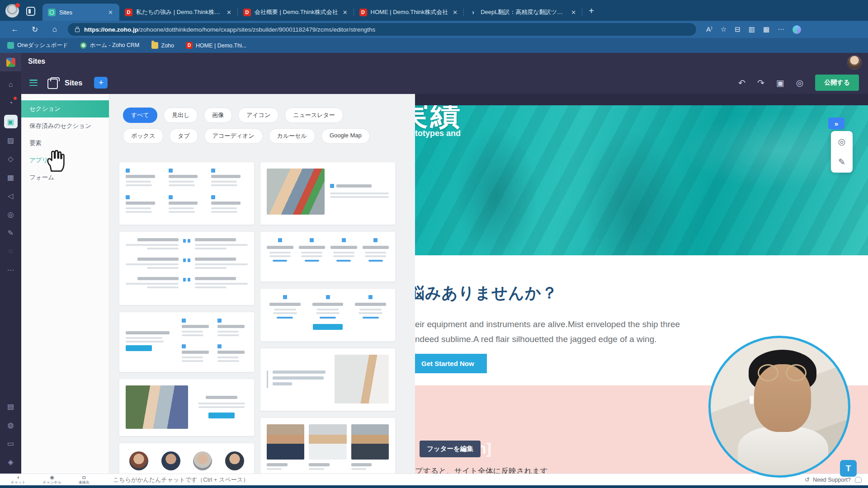 This screenshot has height=488, width=868. Describe the element at coordinates (101, 83) in the screenshot. I see `add-site-button: +` at that location.